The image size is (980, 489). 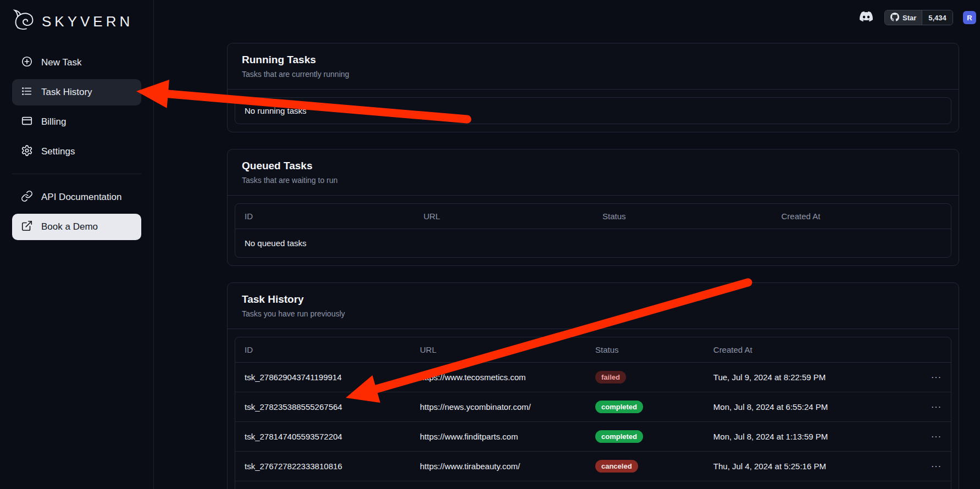 I want to click on task-url-cell: https://news.ycombinator.com/, so click(x=498, y=407).